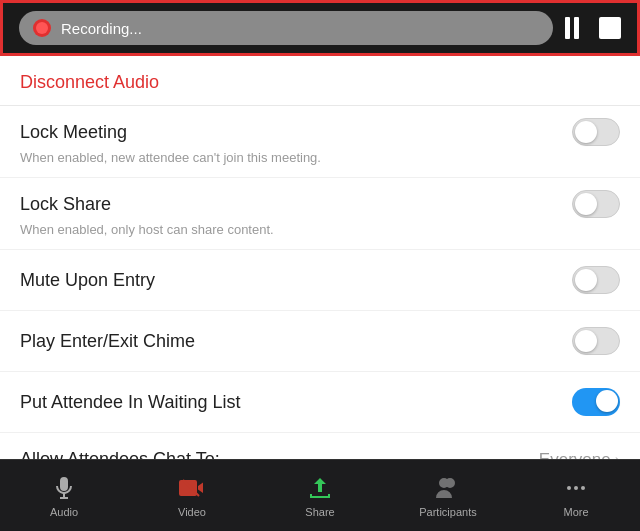 This screenshot has height=531, width=640. Describe the element at coordinates (42, 28) in the screenshot. I see `recording-dot-icon` at that location.